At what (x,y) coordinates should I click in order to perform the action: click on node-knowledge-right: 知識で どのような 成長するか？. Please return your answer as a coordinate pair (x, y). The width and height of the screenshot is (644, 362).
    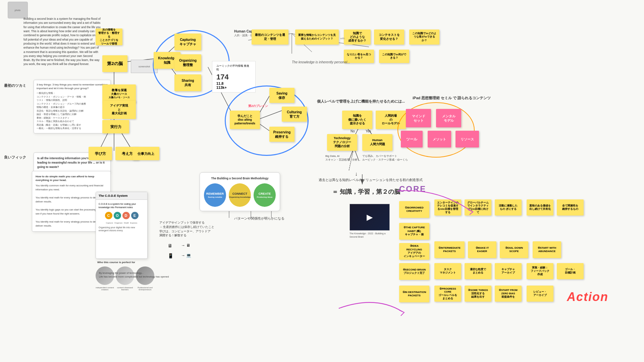
    Looking at the image, I should click on (357, 37).